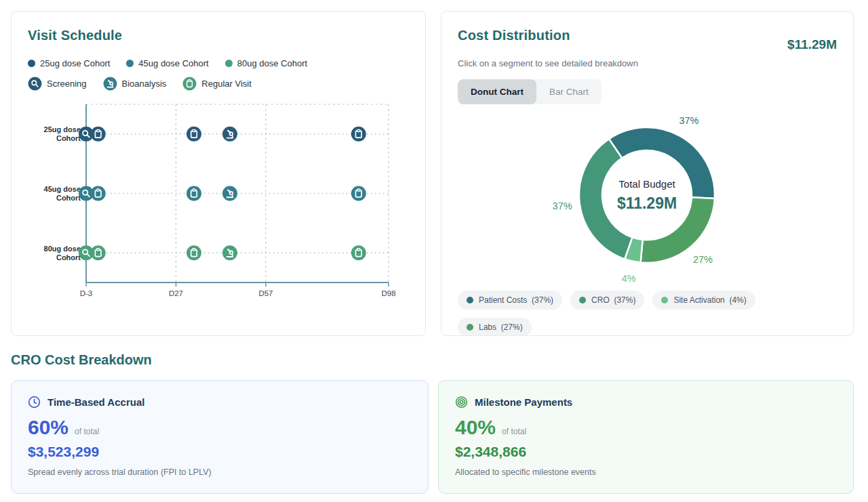 The width and height of the screenshot is (868, 502). What do you see at coordinates (678, 230) in the screenshot?
I see `donut-segment-labs` at bounding box center [678, 230].